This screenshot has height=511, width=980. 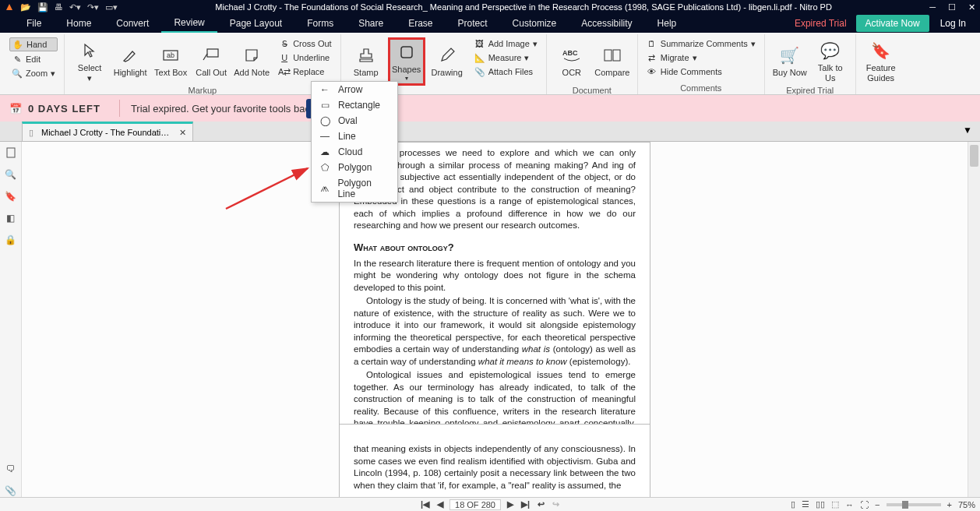 What do you see at coordinates (11, 153) in the screenshot?
I see `pages-panel-icon` at bounding box center [11, 153].